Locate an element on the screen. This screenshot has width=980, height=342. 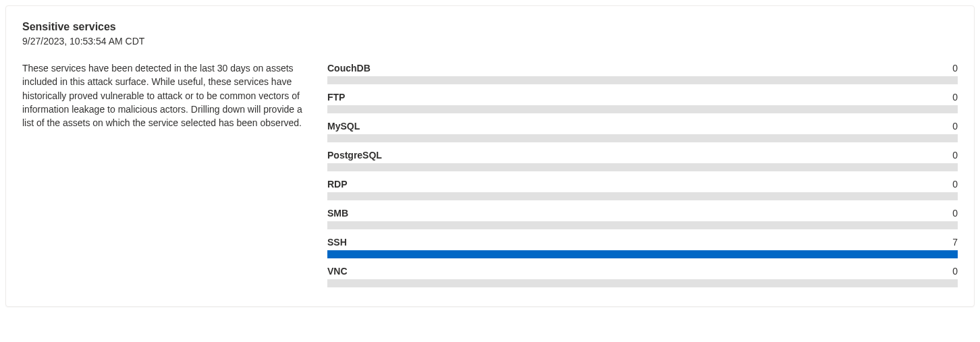
service-row-header: SSH7 is located at coordinates (643, 242).